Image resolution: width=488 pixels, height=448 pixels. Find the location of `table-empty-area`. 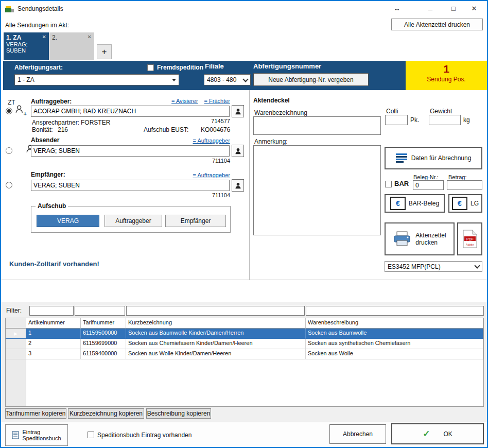

table-empty-area is located at coordinates (245, 383).